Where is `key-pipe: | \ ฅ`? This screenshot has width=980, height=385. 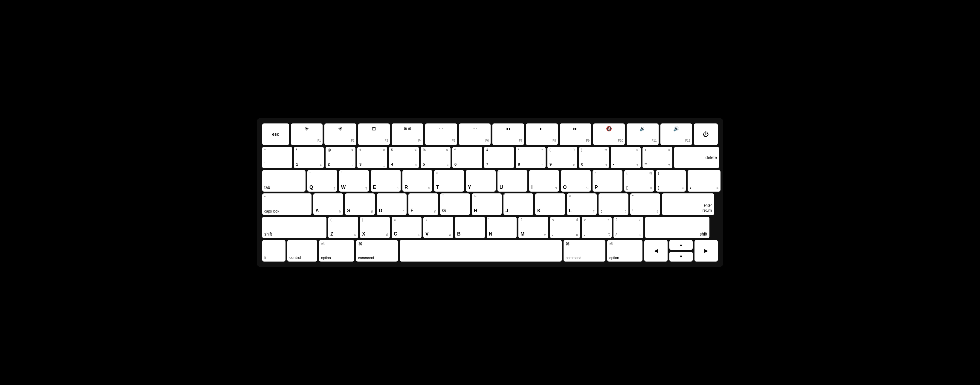 key-pipe: | \ ฅ is located at coordinates (704, 181).